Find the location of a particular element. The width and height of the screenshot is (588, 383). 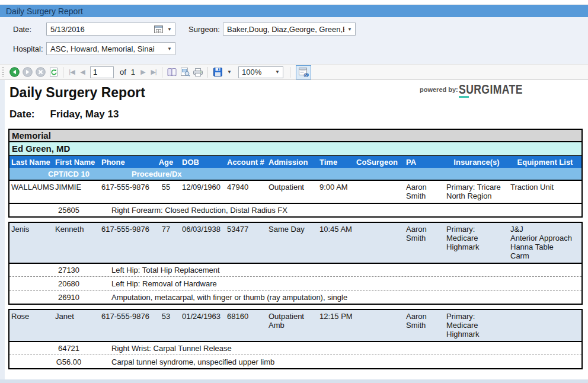

date-picker: 5/13/2016 ▼ is located at coordinates (111, 29).